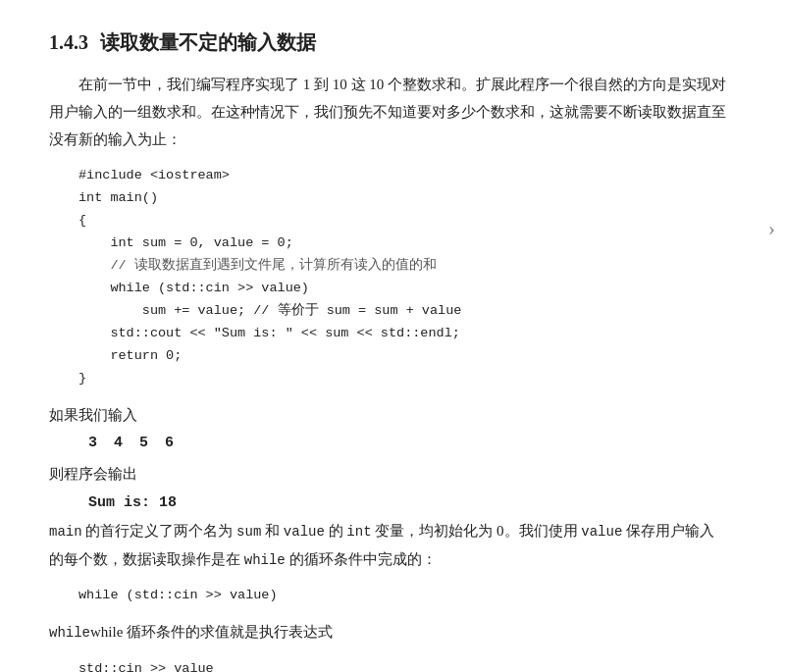 This screenshot has height=672, width=785. Describe the element at coordinates (304, 532) in the screenshot. I see `value-inline-code: value` at that location.